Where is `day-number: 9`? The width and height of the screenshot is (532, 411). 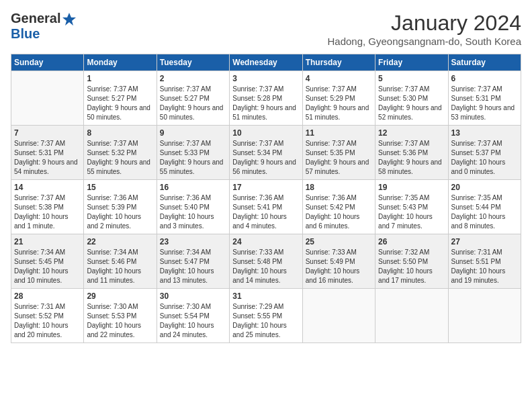
day-number: 9 is located at coordinates (193, 133).